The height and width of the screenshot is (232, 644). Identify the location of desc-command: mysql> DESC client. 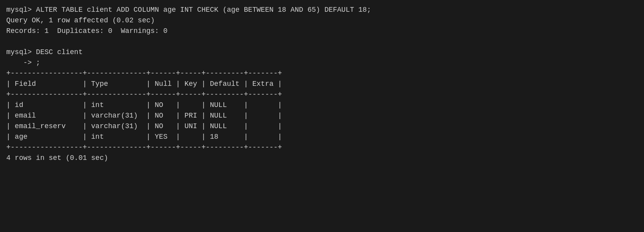
(322, 53).